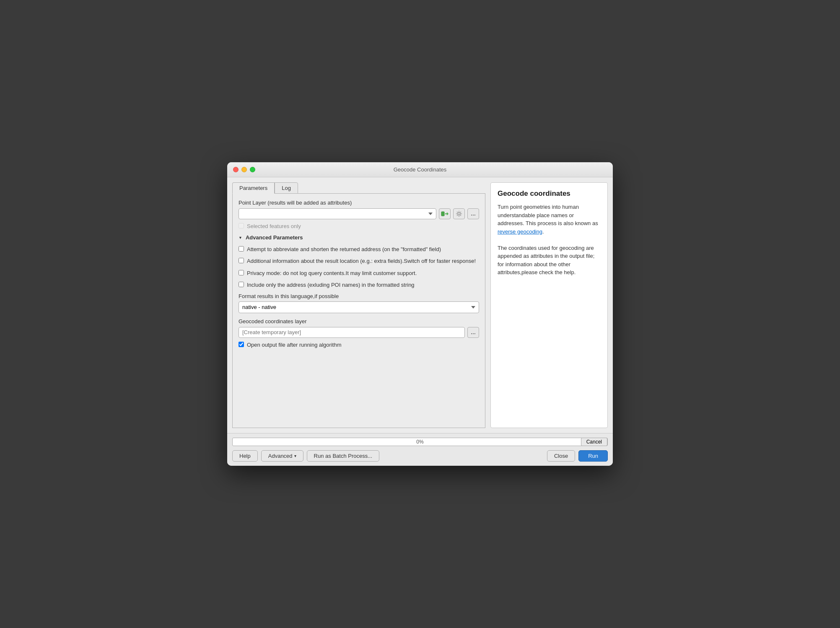 The image size is (840, 628). What do you see at coordinates (359, 334) in the screenshot?
I see `output-section: Geocoded coordinates layer … Open output…` at bounding box center [359, 334].